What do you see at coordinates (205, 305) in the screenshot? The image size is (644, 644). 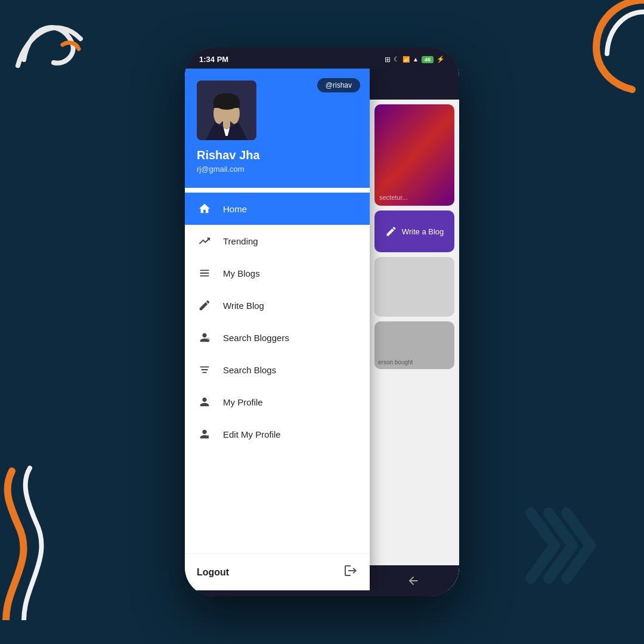 I see `pencil-icon` at bounding box center [205, 305].